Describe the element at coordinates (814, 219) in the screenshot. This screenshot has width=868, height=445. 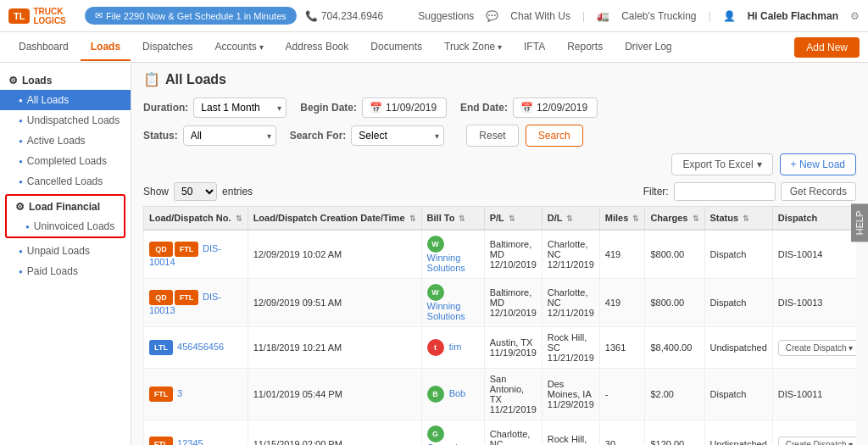
I see `th-dispatch: Dispatch` at that location.